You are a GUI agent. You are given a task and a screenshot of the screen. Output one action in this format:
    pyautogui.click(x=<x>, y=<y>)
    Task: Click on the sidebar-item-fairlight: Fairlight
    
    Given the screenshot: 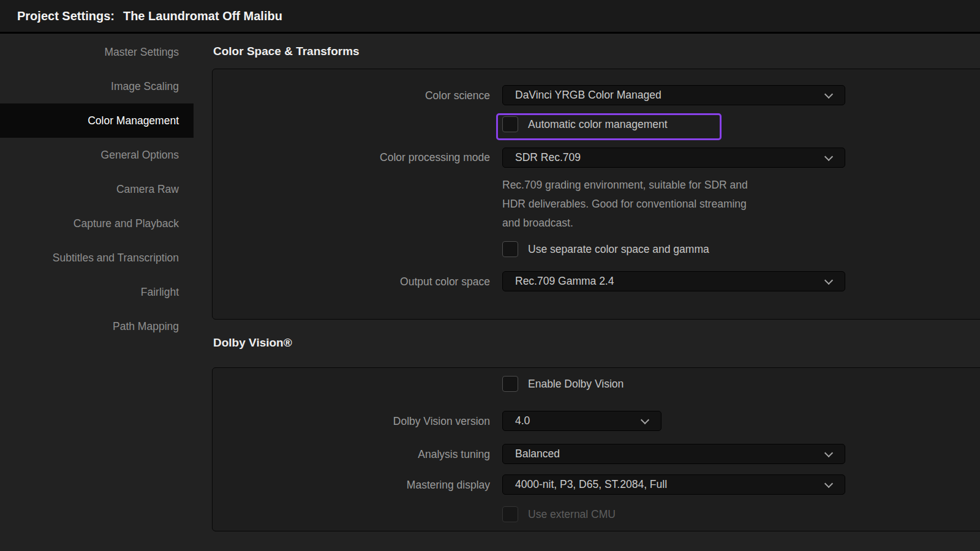 What is the action you would take?
    pyautogui.click(x=97, y=292)
    